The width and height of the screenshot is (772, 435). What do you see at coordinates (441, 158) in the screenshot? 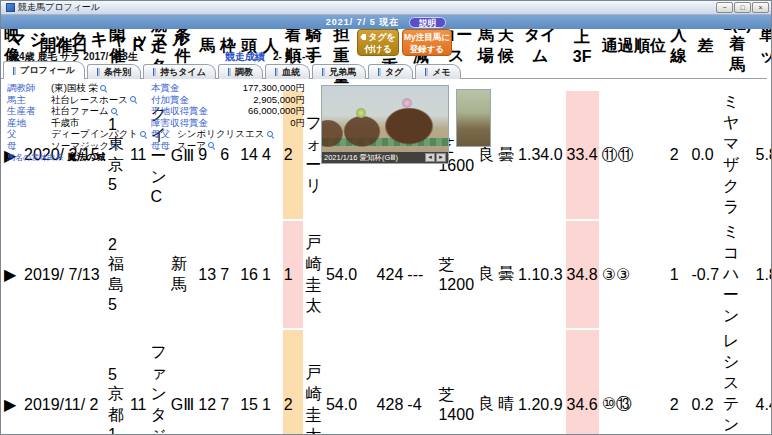
I see `photo-next-icon: ►` at bounding box center [441, 158].